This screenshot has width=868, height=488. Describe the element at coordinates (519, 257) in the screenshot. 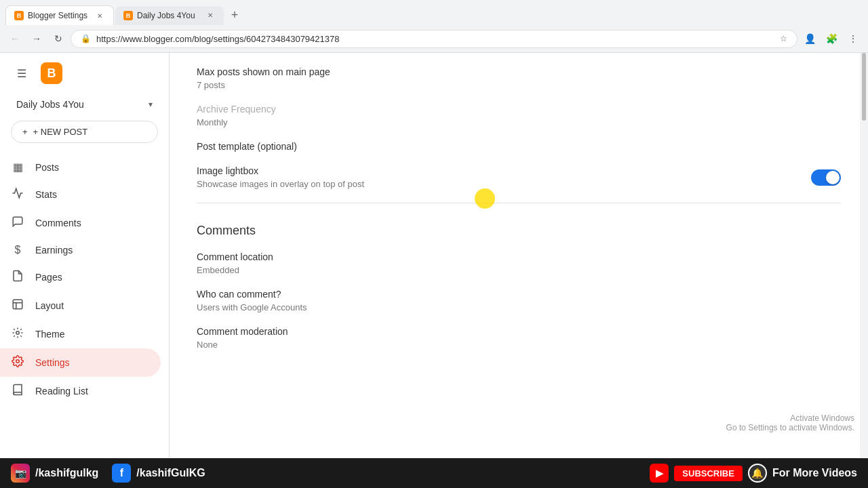

I see `comment-location-label: Comment location` at that location.